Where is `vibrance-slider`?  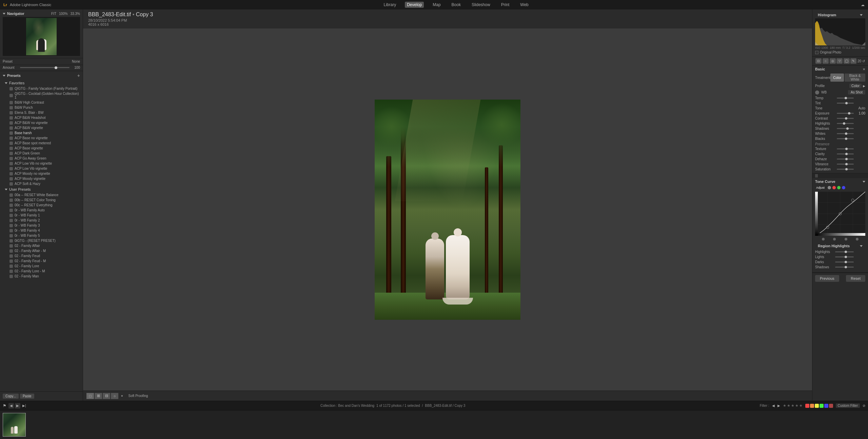
vibrance-slider is located at coordinates (845, 164).